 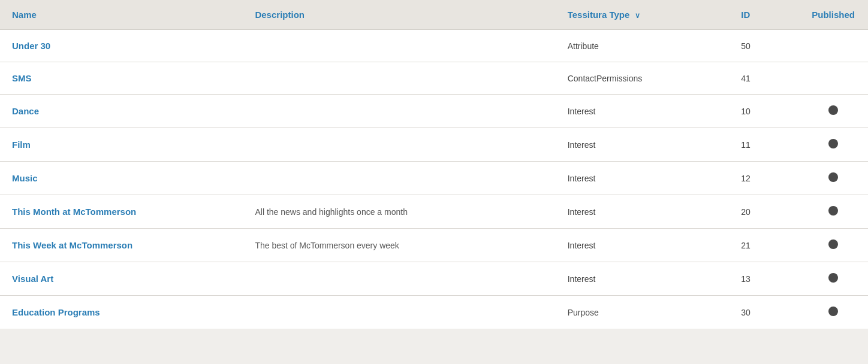 What do you see at coordinates (434, 245) in the screenshot?
I see `table-row: This Week at McTommersonThe best of McTo…` at bounding box center [434, 245].